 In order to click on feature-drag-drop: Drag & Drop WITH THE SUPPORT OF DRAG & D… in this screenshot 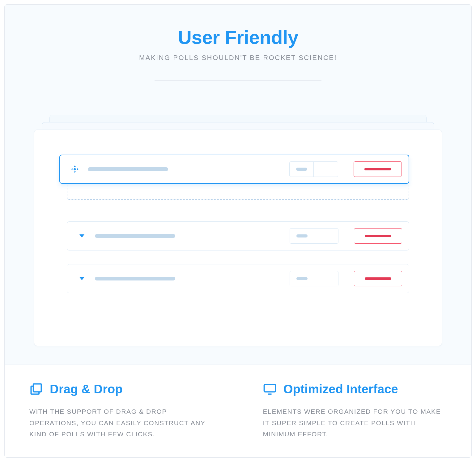, I will do `click(121, 411)`.